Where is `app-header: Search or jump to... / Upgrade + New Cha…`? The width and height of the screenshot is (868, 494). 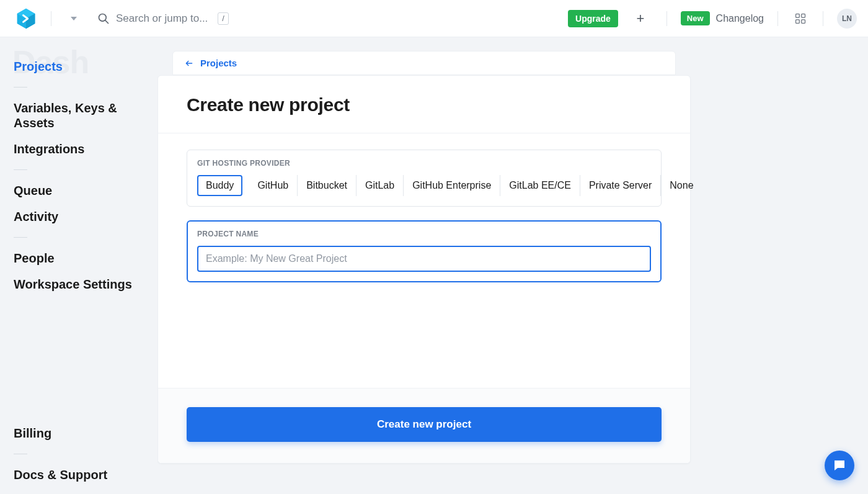
app-header: Search or jump to... / Upgrade + New Cha… is located at coordinates (434, 19).